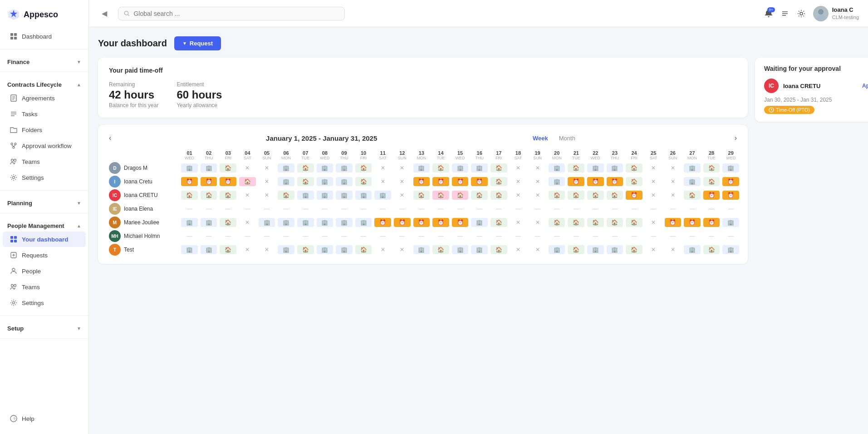  Describe the element at coordinates (44, 202) in the screenshot. I see `sidebar-section-planning: Planning ▼` at that location.